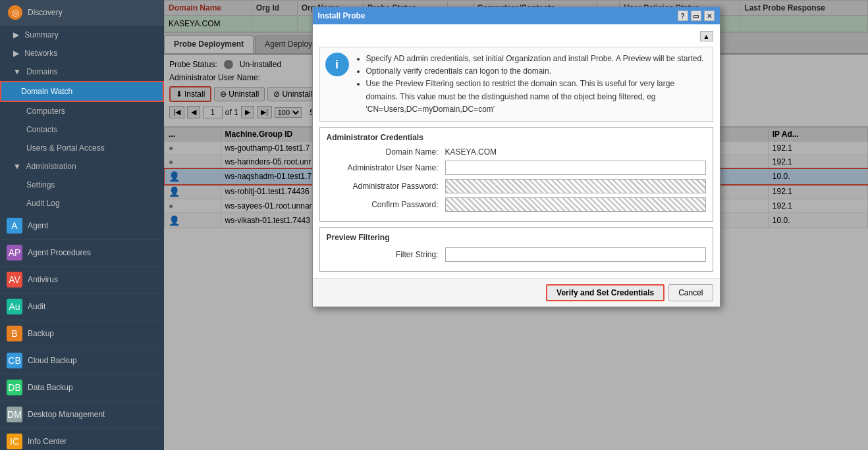  Describe the element at coordinates (82, 280) in the screenshot. I see `sidebar-item-antivirus: AV Antivirus` at that location.